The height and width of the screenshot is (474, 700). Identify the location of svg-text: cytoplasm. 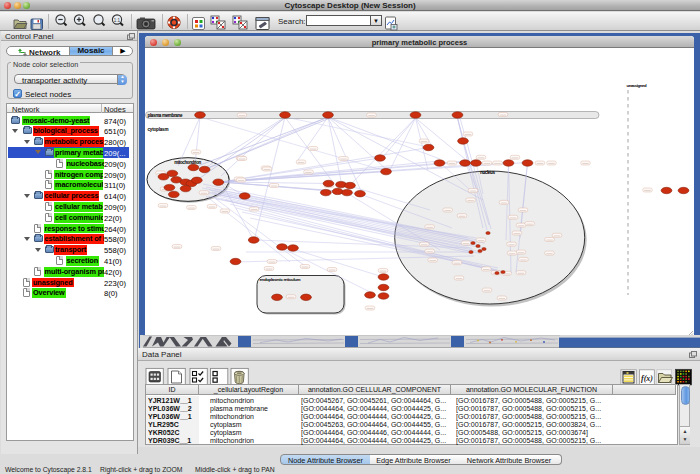
(158, 130).